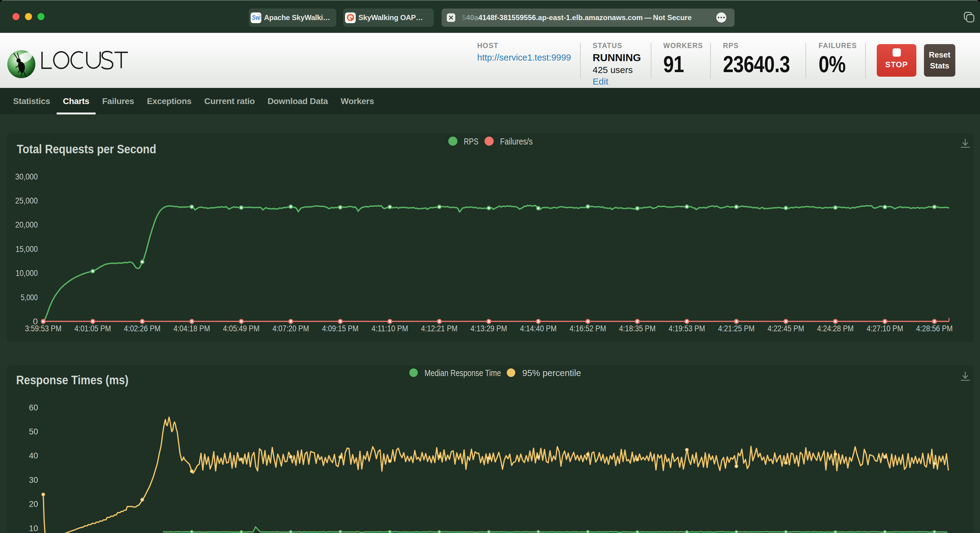  What do you see at coordinates (33, 432) in the screenshot?
I see `svg-text: 50` at bounding box center [33, 432].